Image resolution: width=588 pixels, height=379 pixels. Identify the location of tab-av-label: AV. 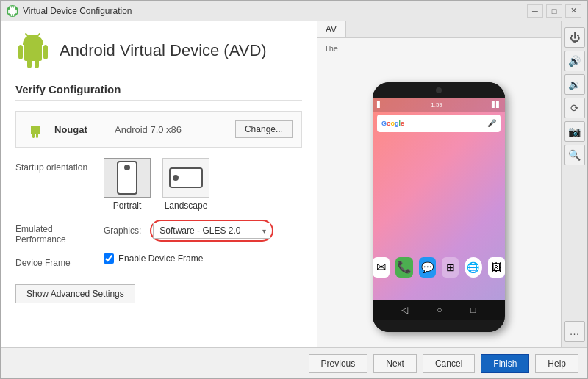
(331, 29).